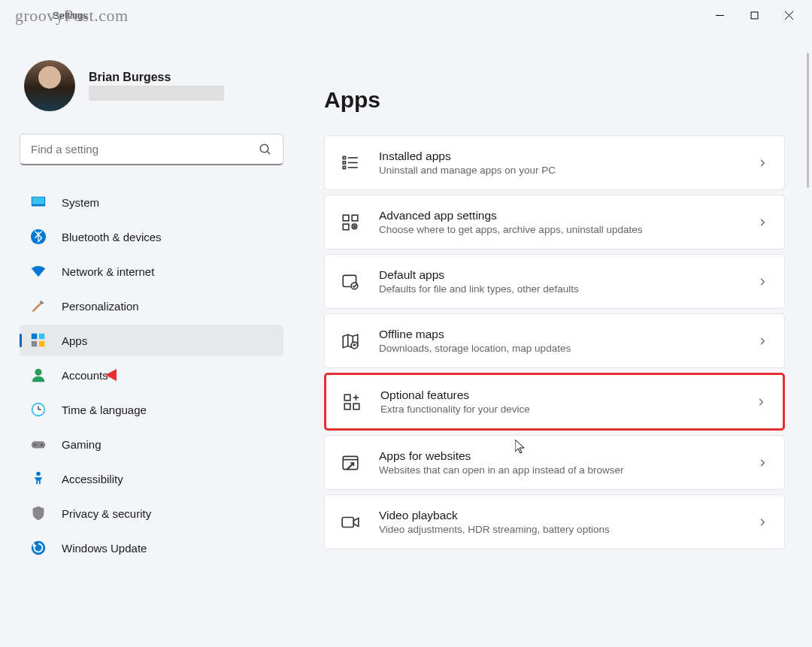 The height and width of the screenshot is (647, 812). Describe the element at coordinates (555, 341) in the screenshot. I see `card-offline-maps: Offline maps Downloads, storage location…` at that location.